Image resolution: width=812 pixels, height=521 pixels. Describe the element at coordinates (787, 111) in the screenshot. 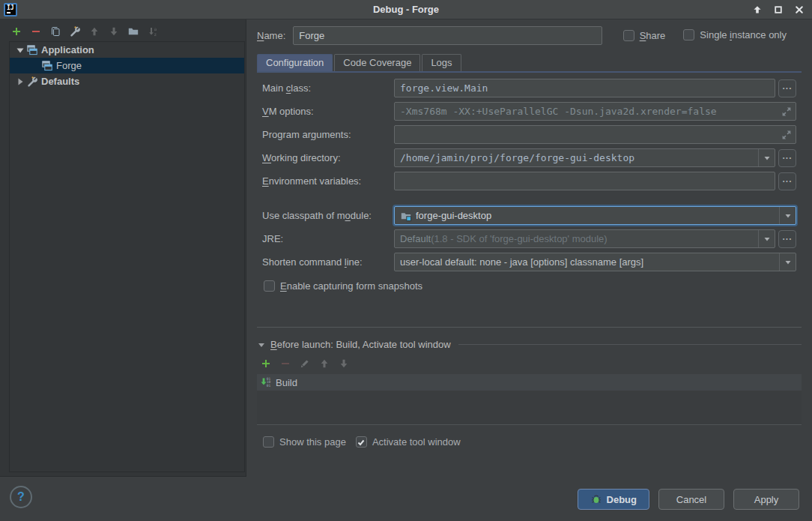

I see `vm-options-expand-button` at that location.